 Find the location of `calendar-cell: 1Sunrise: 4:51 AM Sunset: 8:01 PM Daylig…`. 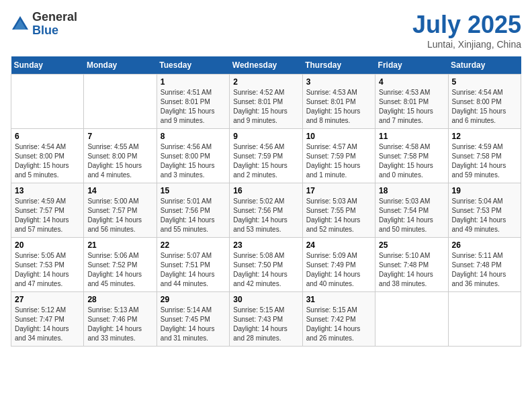

calendar-cell: 1Sunrise: 4:51 AM Sunset: 8:01 PM Daylig… is located at coordinates (193, 102).